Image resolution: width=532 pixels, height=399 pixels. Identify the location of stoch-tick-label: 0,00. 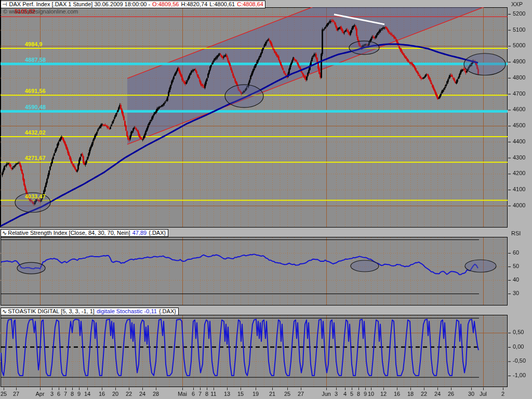
(518, 347).